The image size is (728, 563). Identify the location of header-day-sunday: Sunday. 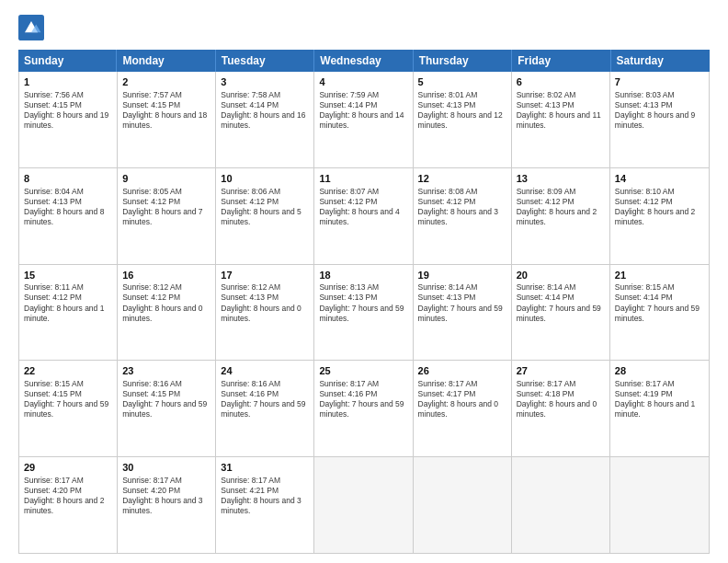
(68, 61).